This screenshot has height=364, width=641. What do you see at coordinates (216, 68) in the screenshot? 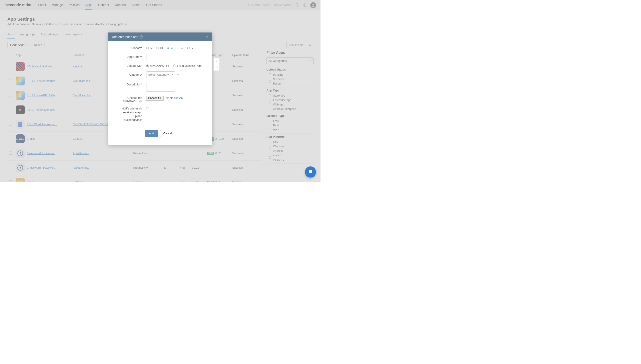
I see `side-play-icon` at bounding box center [216, 68].